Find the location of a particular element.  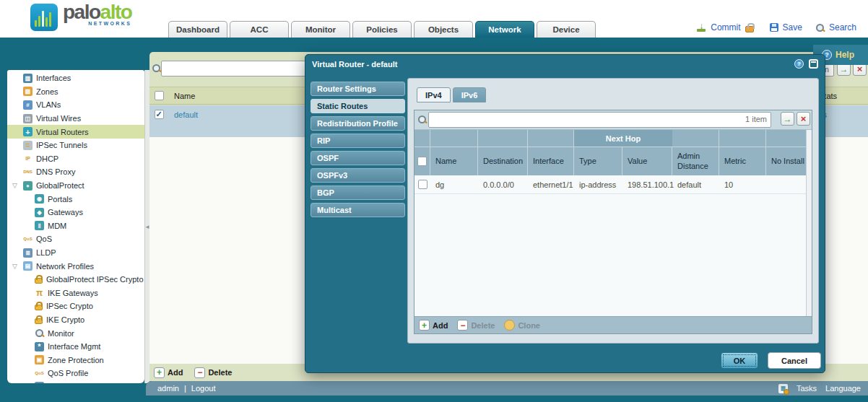

tab-bgp: BGP is located at coordinates (358, 193).